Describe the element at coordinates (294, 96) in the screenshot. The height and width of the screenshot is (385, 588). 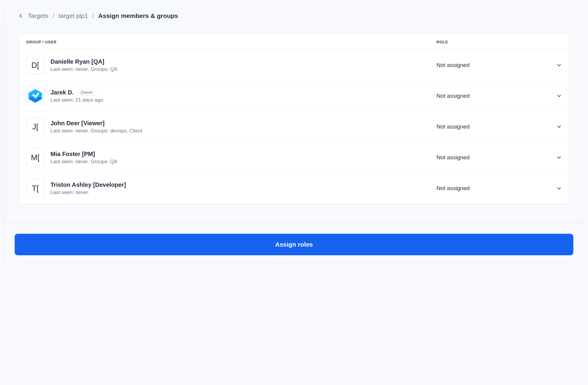
I see `table-row: Jarek D. Owner Last seen: 21 days ago. N…` at that location.